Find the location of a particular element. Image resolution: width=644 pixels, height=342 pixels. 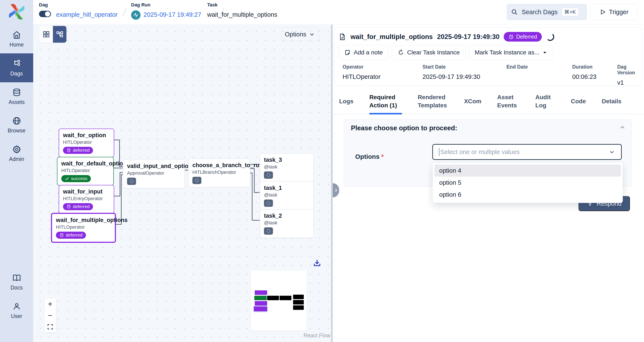

download-graph-icon is located at coordinates (317, 263).